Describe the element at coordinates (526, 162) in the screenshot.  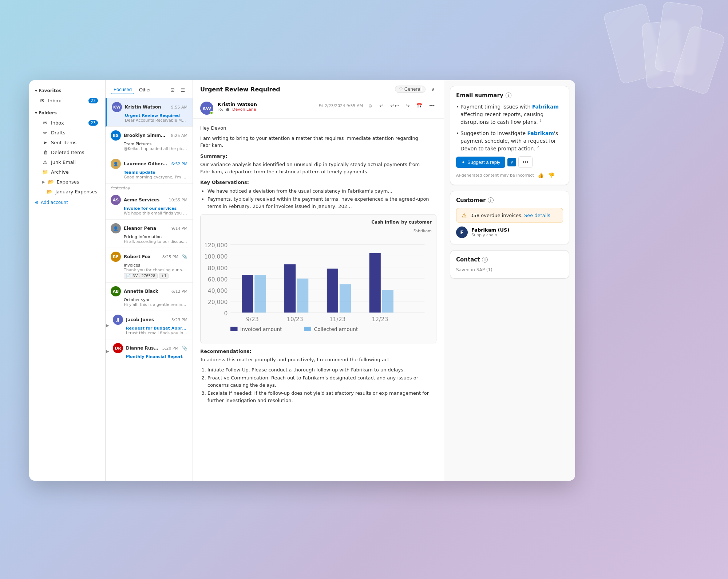
I see `more-options-btn: •••` at that location.